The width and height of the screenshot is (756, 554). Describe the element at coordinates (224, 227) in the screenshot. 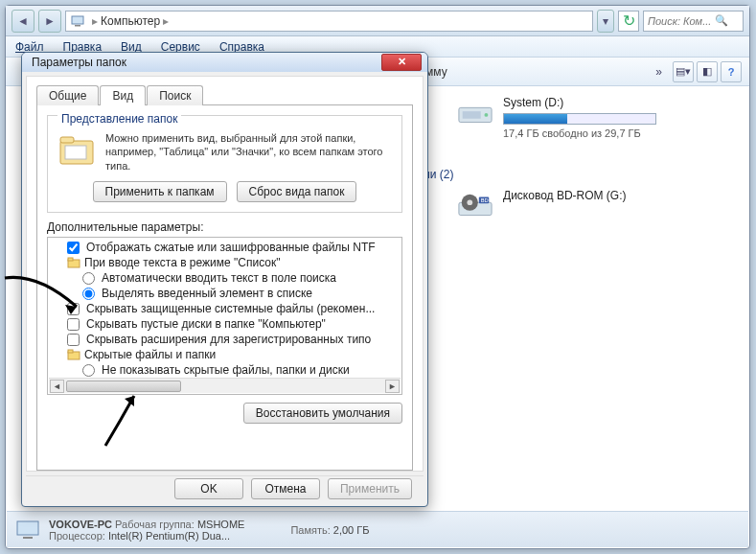

I see `advanced-label: Дополнительные параметры:` at that location.